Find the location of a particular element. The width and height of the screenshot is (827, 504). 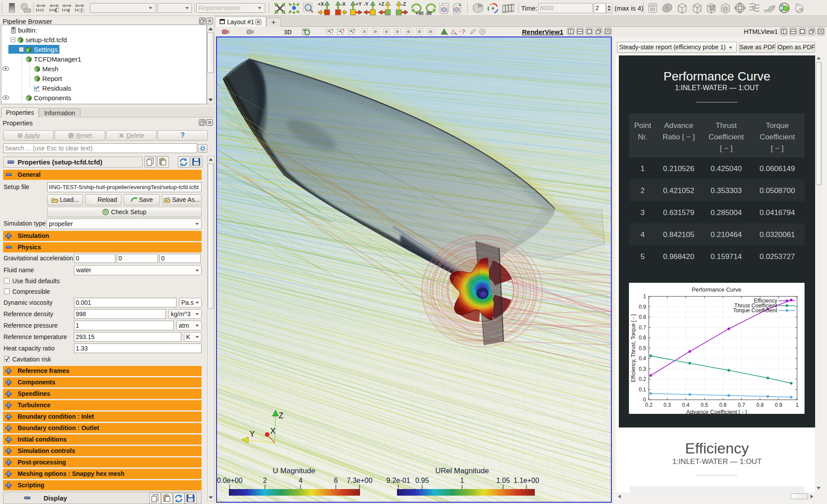

svg-text: Performance Curve is located at coordinates (717, 289).